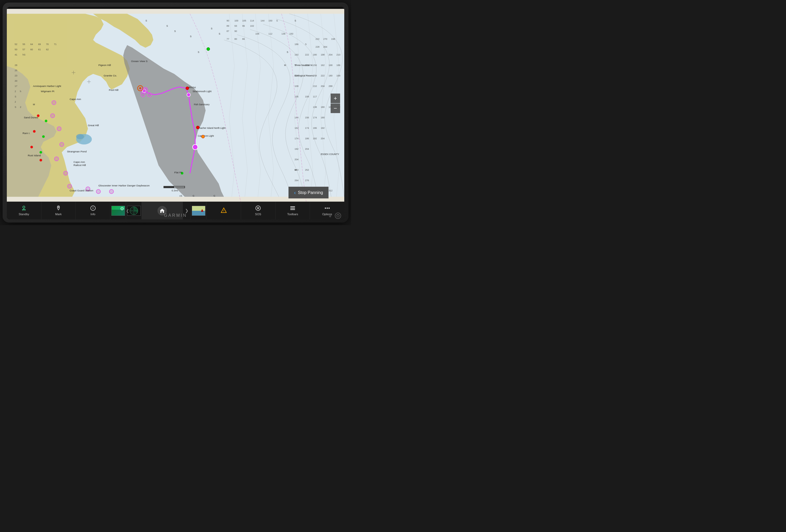  What do you see at coordinates (336, 108) in the screenshot?
I see `zoom-out-button: −` at bounding box center [336, 108].